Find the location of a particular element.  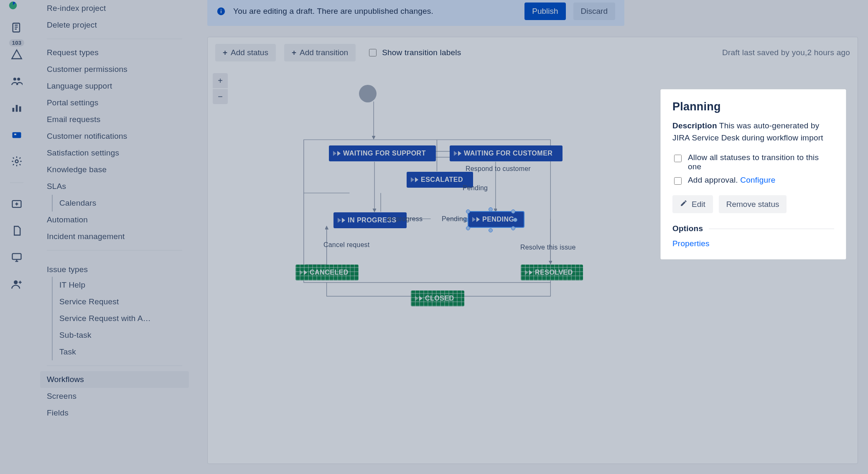

show-labels-checkbox is located at coordinates (373, 53).